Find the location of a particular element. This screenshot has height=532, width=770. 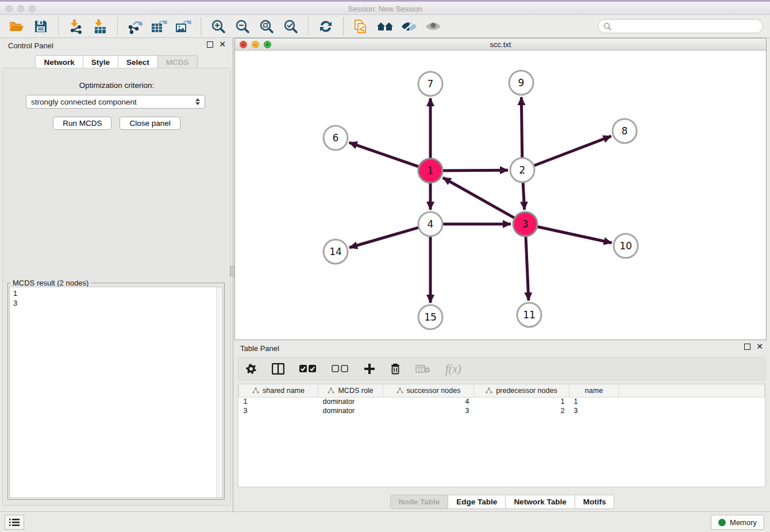

graph-node-15: 15 is located at coordinates (430, 317).